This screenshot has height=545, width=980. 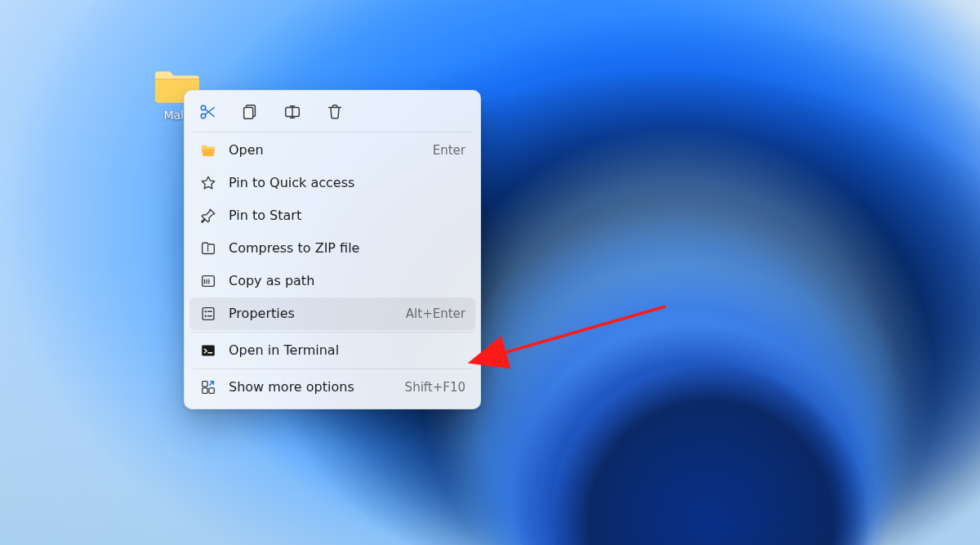 I want to click on menu-item-label: Copy as path, so click(x=347, y=281).